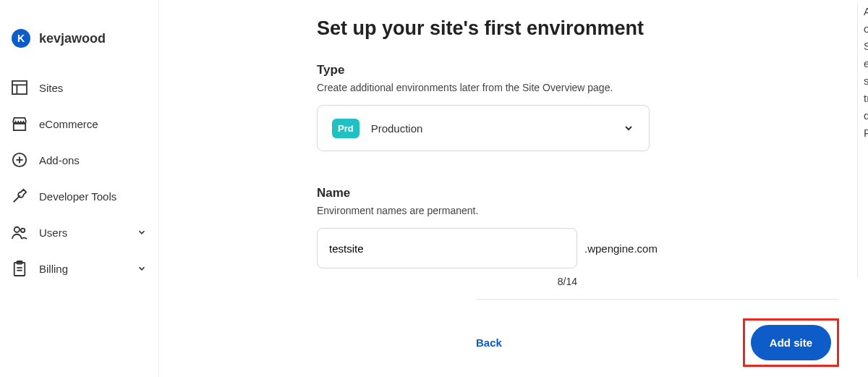 This screenshot has width=868, height=377. What do you see at coordinates (501, 29) in the screenshot?
I see `page-title: Set up your site's first environment` at bounding box center [501, 29].